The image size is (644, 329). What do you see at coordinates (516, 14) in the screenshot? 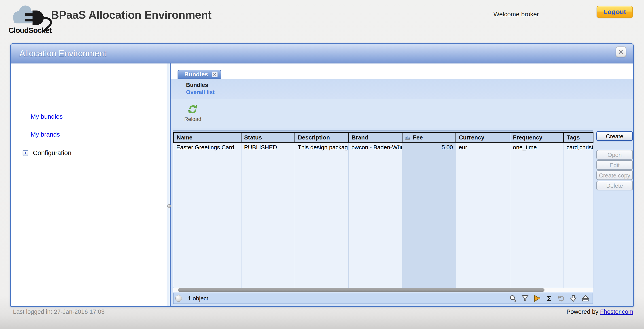
I see `welcome-message: Welcome broker` at bounding box center [516, 14].